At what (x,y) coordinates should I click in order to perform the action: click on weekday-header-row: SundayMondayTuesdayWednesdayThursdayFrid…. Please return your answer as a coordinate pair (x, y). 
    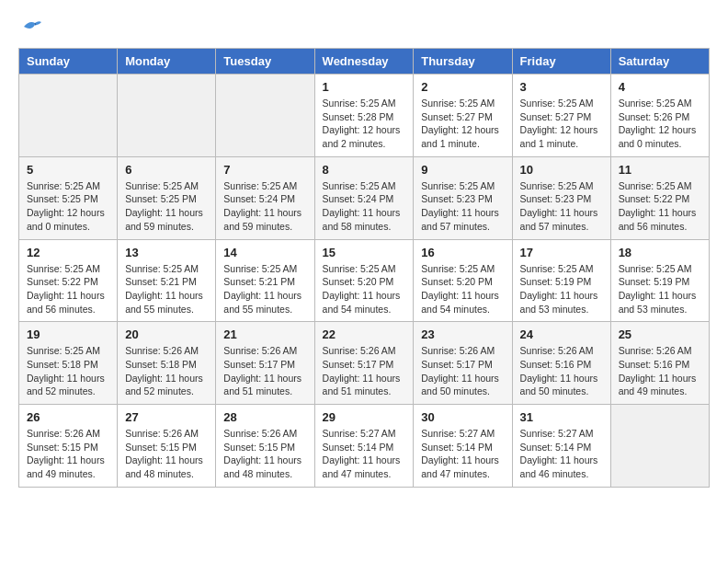
    Looking at the image, I should click on (364, 62).